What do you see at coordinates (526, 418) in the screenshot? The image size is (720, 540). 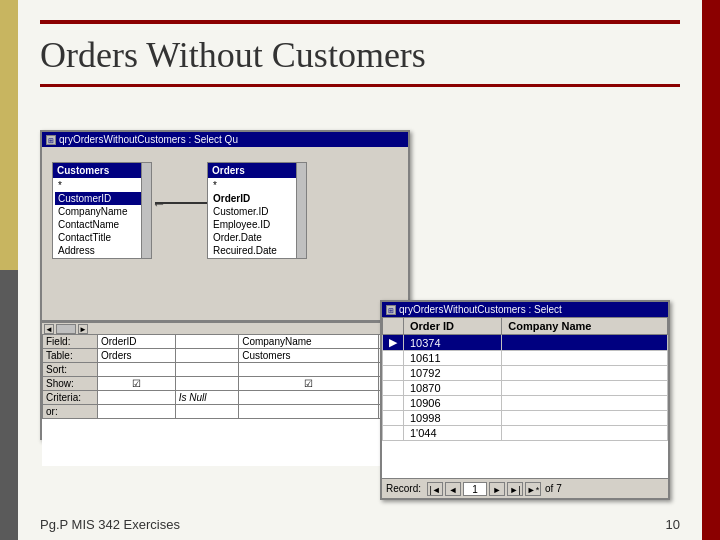 I see `result-row-6: 10998` at bounding box center [526, 418].